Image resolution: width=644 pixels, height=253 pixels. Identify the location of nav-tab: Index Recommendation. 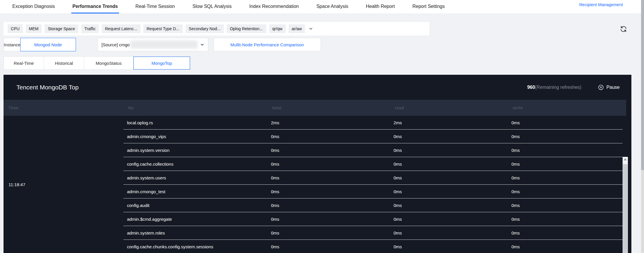
(274, 7).